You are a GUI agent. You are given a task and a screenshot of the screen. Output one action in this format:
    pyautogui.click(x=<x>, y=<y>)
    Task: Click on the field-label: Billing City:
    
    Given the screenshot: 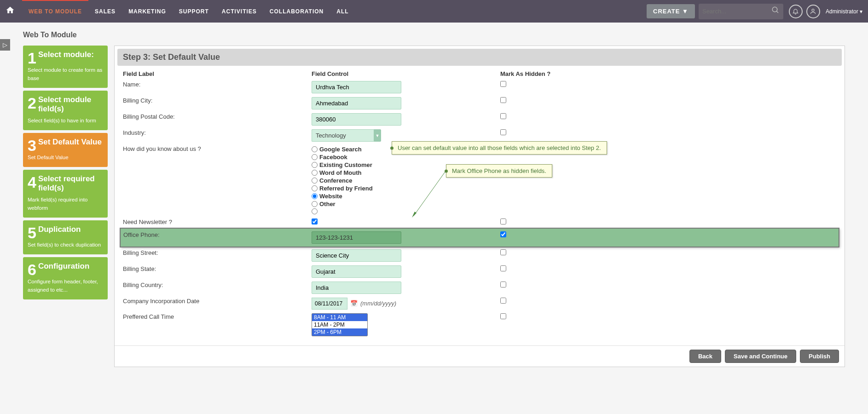 What is the action you would take?
    pyautogui.click(x=214, y=103)
    